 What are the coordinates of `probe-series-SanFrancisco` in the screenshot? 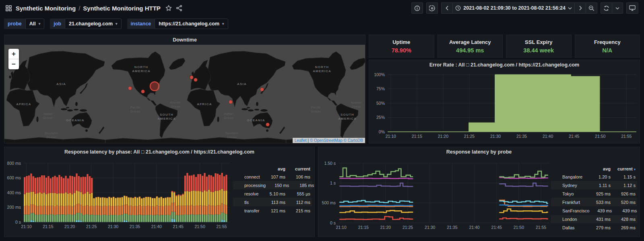 It's located at (523, 206).